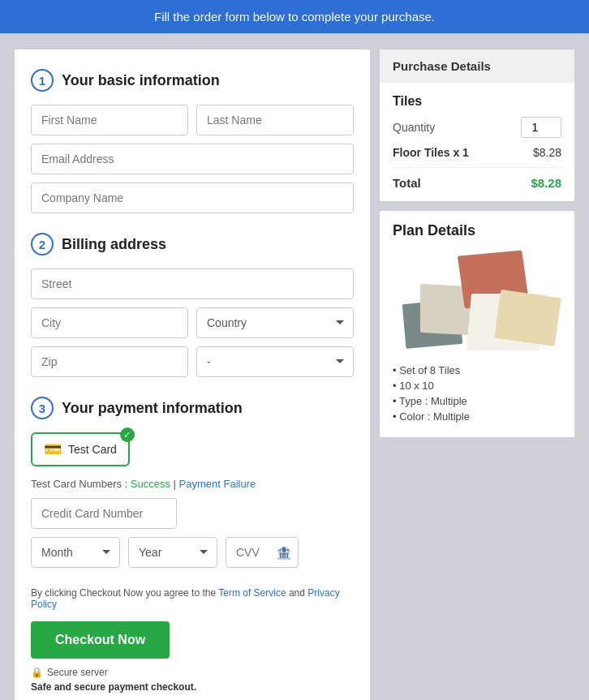 Image resolution: width=589 pixels, height=700 pixels. Describe the element at coordinates (192, 687) in the screenshot. I see `safe-text: Safe and secure payment checkout.` at that location.